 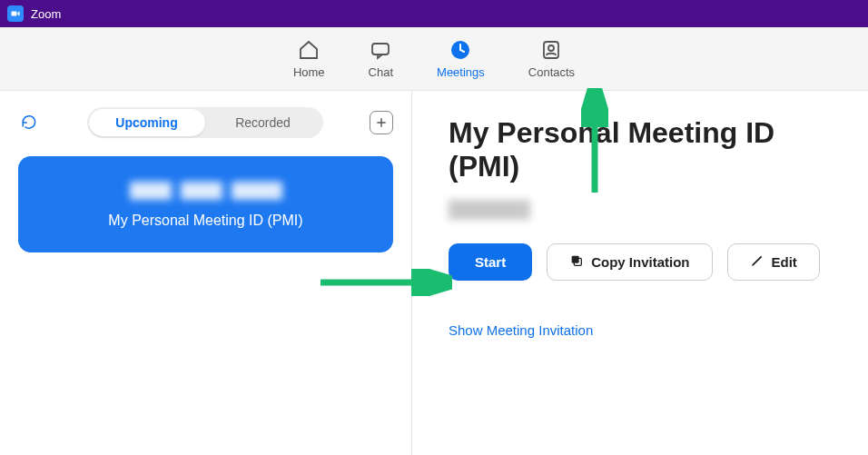 What do you see at coordinates (45, 15) in the screenshot?
I see `app-title: Zoom` at bounding box center [45, 15].